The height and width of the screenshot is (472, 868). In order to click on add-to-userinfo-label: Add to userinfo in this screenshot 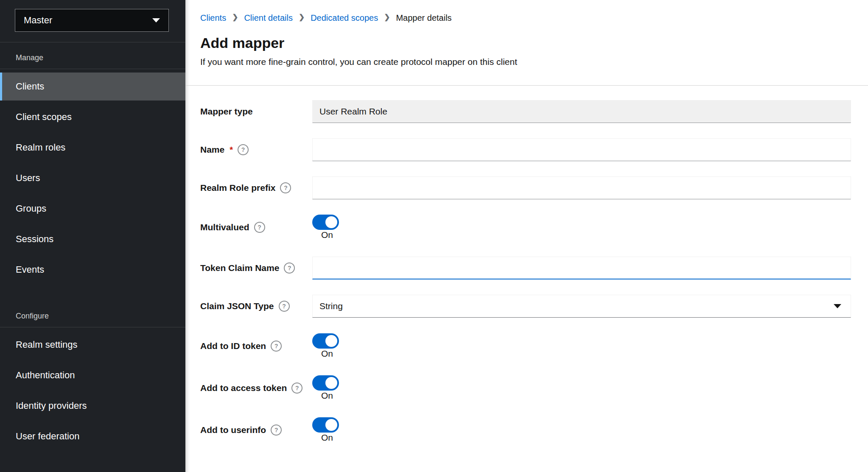, I will do `click(233, 430)`.